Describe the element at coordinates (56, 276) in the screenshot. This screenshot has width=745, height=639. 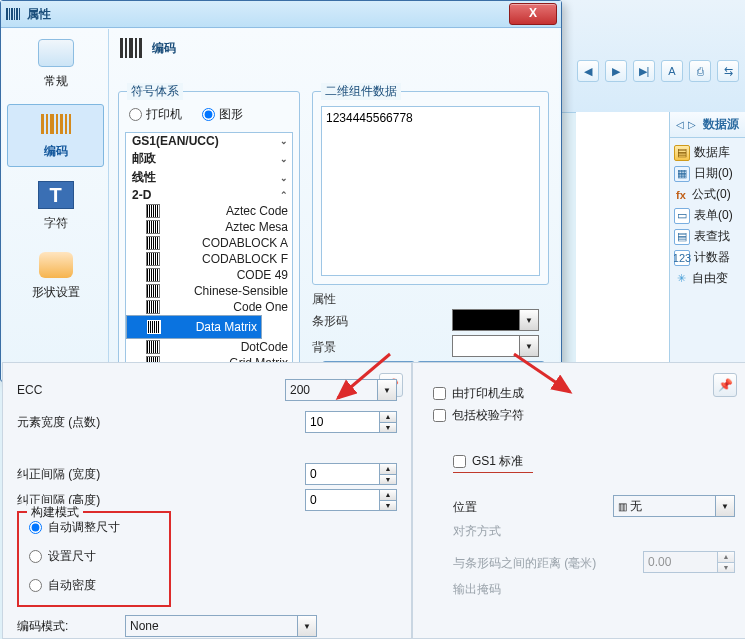
I see `tab-shape: 形状设置` at that location.